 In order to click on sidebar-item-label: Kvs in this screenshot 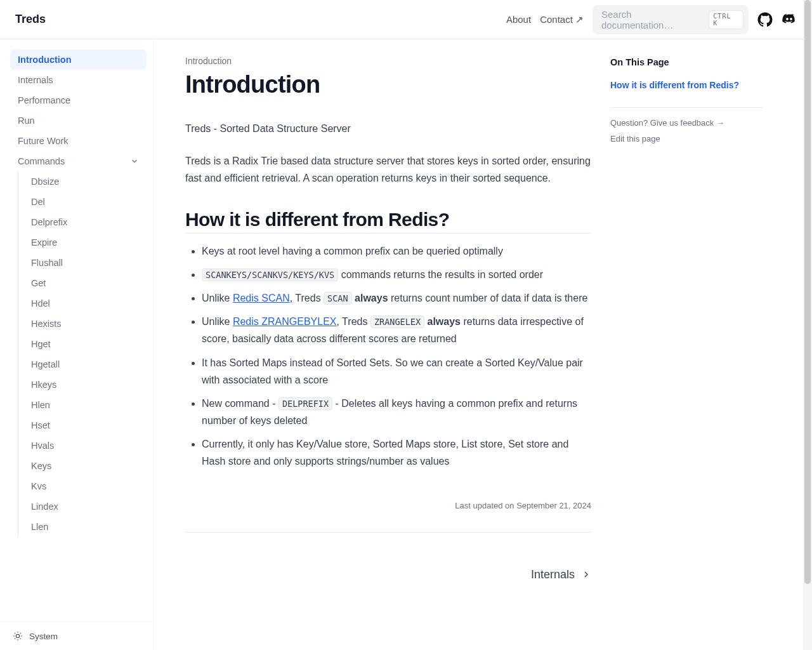, I will do `click(39, 486)`.